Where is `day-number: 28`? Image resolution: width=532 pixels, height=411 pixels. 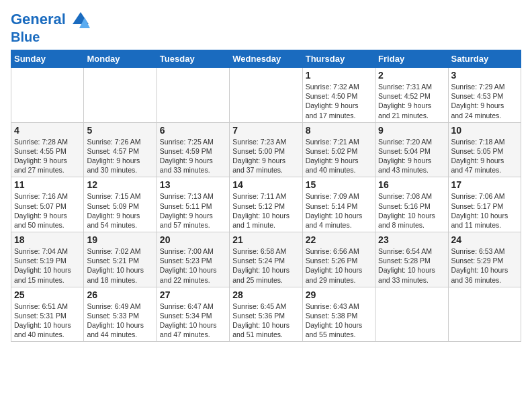 day-number: 28 is located at coordinates (266, 295).